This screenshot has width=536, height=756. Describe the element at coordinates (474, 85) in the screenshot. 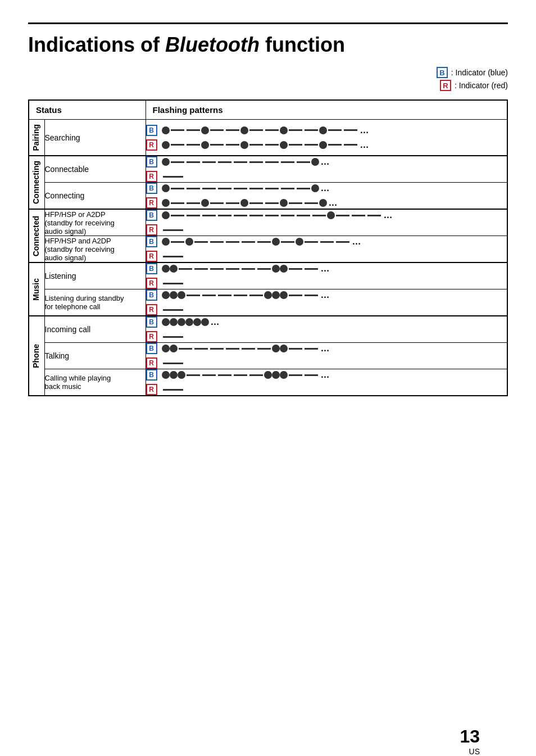

I see `legend-red: R : Indicator (red)` at that location.